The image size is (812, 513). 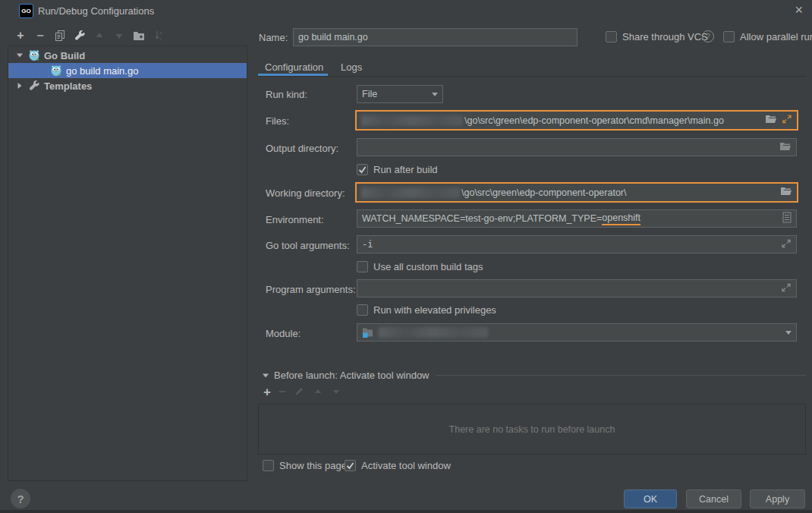 What do you see at coordinates (406, 466) in the screenshot?
I see `checkbox-label: Activate tool window` at bounding box center [406, 466].